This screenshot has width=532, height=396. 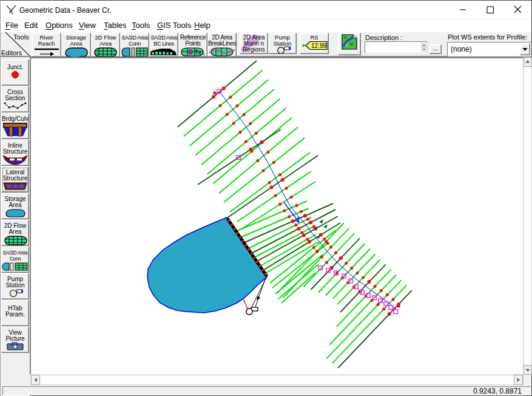 What do you see at coordinates (21, 37) in the screenshot?
I see `svg-text: Tools` at bounding box center [21, 37].